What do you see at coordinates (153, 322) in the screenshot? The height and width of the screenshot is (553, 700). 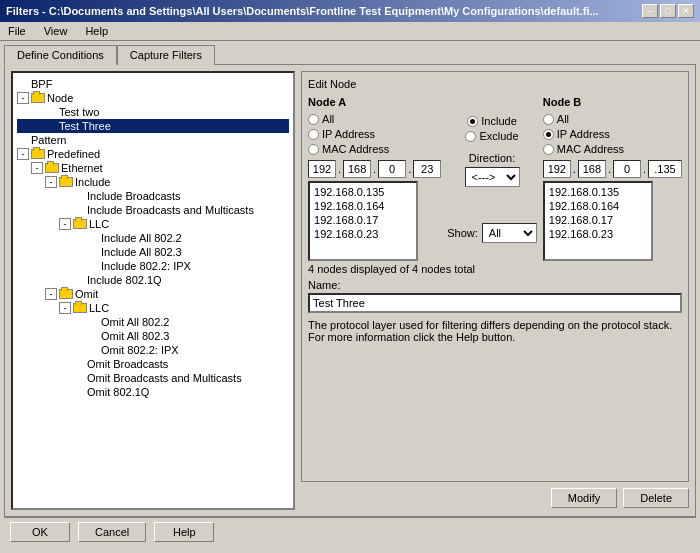 I see `tree-item-omit-802-2: Omit All 802.2` at bounding box center [153, 322].